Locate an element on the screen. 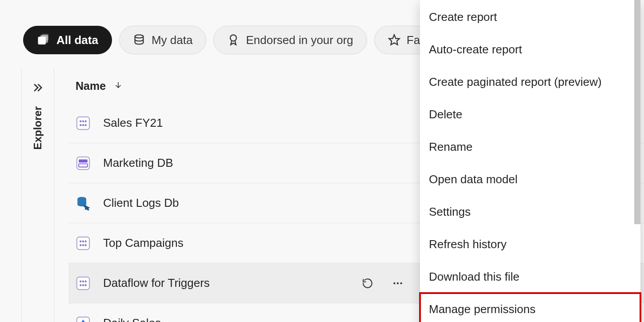 The image size is (644, 322). expand-icon is located at coordinates (38, 88).